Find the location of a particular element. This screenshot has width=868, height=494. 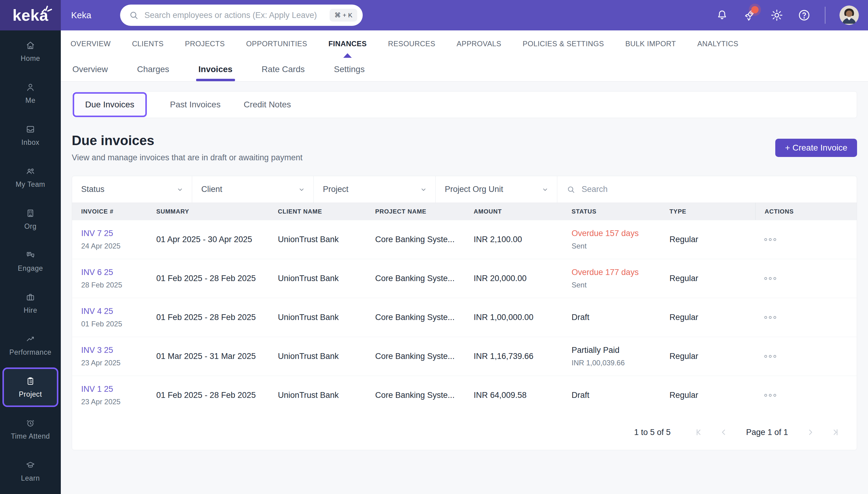

avatar is located at coordinates (849, 15).